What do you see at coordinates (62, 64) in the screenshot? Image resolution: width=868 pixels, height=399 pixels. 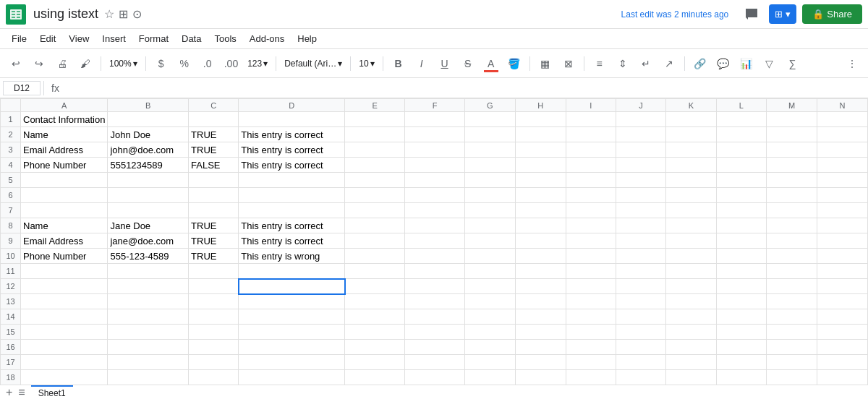 I see `print-button: 🖨` at bounding box center [62, 64].